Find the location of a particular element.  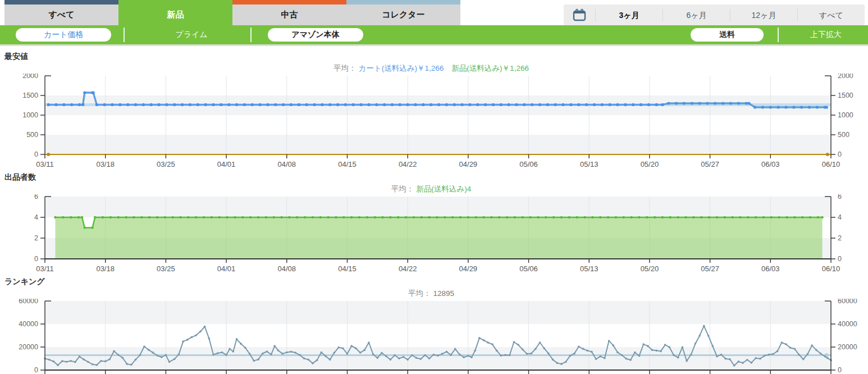

range-option-12m: 12ヶ月 is located at coordinates (764, 15).